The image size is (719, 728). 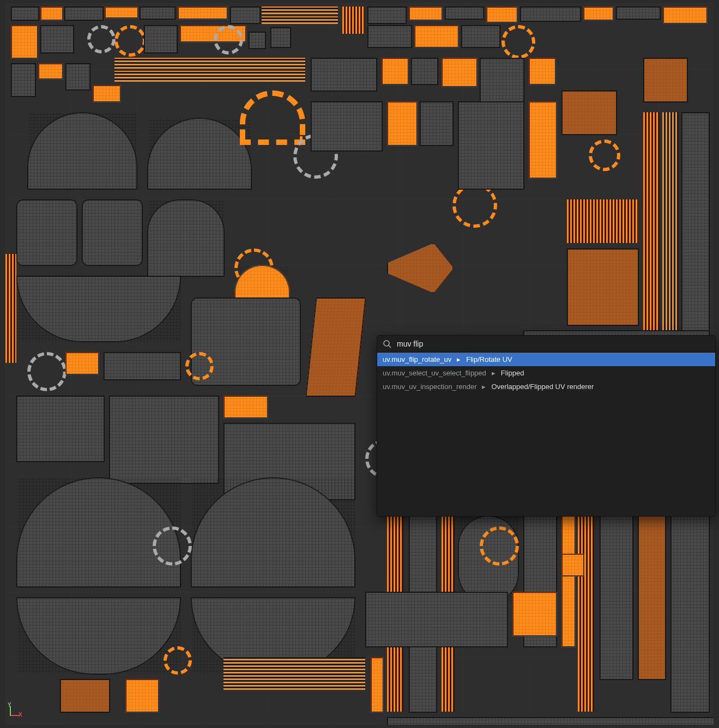 What do you see at coordinates (417, 360) in the screenshot?
I see `result-operator: uv.muv_flip_rotate_uv` at bounding box center [417, 360].